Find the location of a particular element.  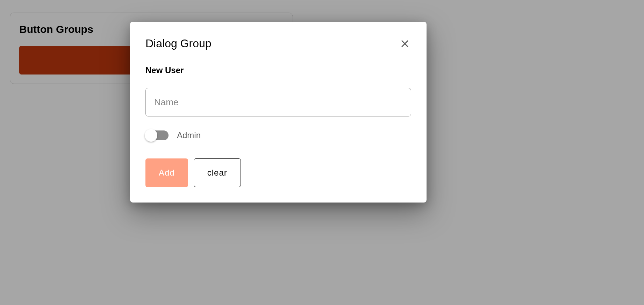

admin-toggle-row: Admin is located at coordinates (278, 135).